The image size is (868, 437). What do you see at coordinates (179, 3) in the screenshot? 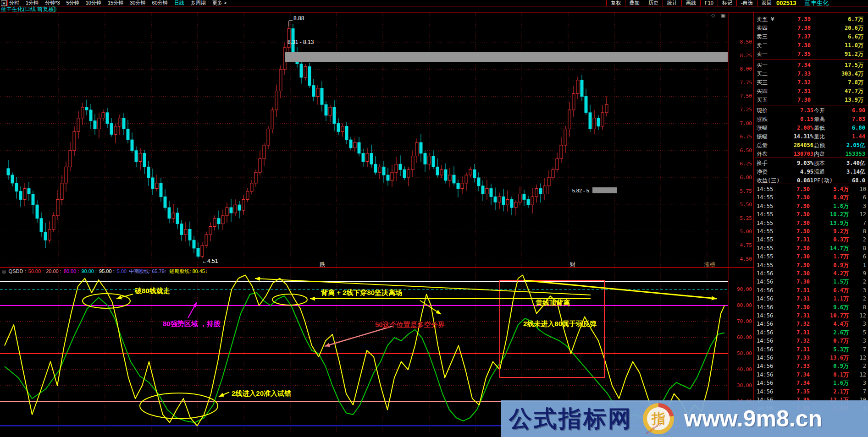
I see `tab-日线: 日线` at bounding box center [179, 3].